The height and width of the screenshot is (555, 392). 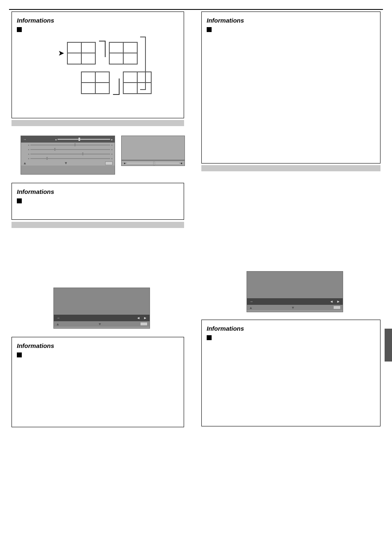 I want to click on selected-row-2: → ◄ ►, so click(x=295, y=302).